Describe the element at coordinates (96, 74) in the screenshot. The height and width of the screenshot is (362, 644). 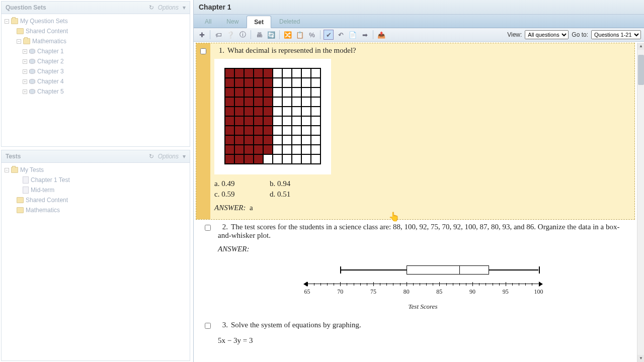
I see `question-sets-panel: Question Sets ↻ Options ▾ −My Question S…` at that location.